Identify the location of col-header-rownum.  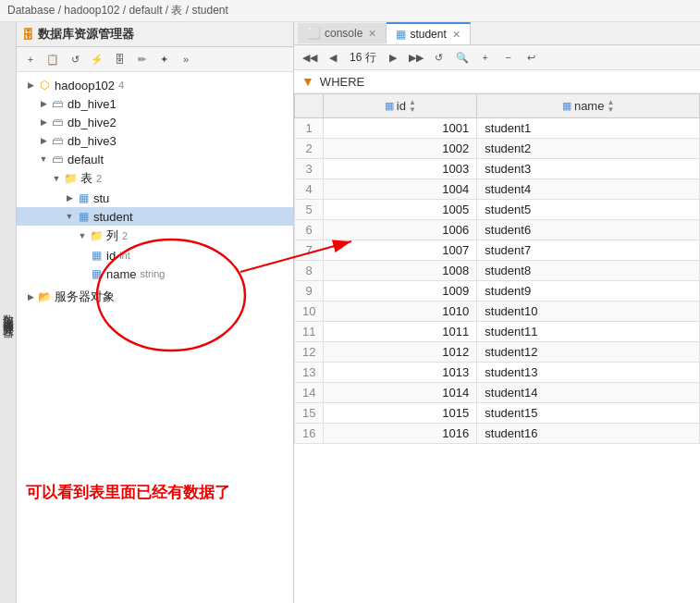
(309, 106).